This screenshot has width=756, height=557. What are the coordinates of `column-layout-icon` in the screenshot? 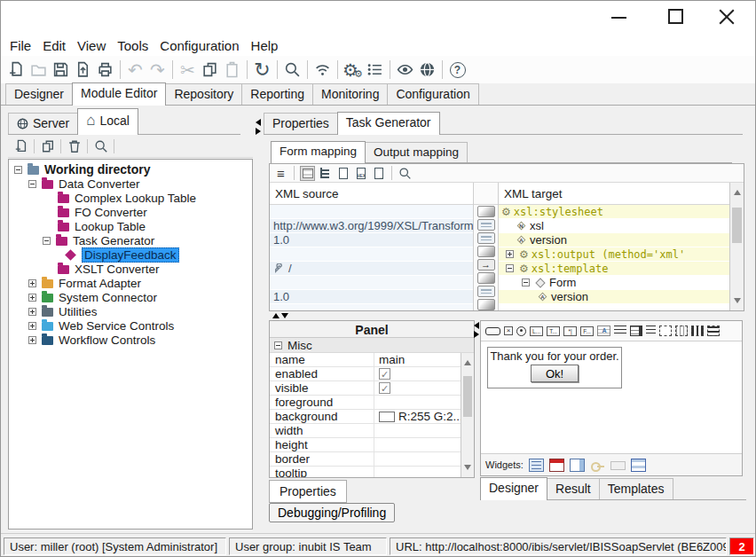 It's located at (697, 331).